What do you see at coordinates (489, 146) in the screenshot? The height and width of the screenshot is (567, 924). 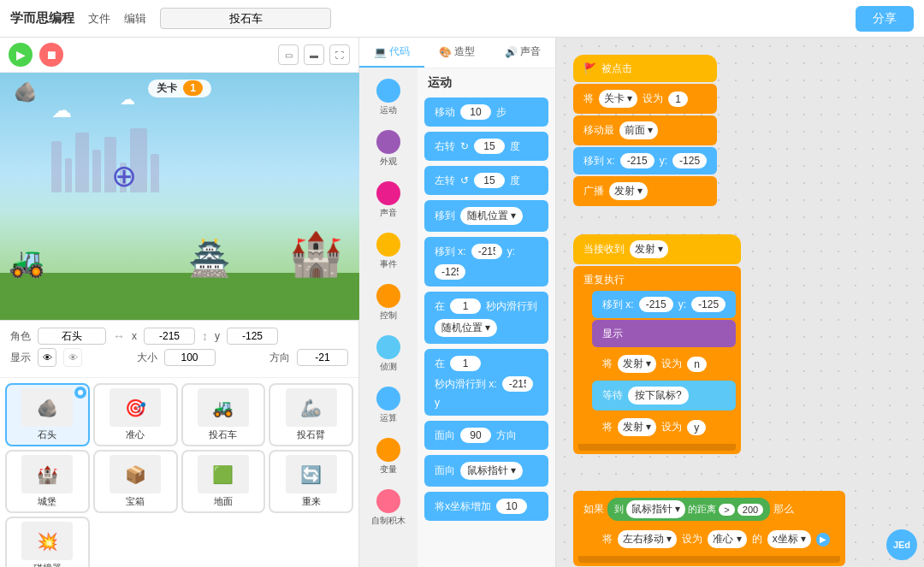 I see `block-turn-right-val` at bounding box center [489, 146].